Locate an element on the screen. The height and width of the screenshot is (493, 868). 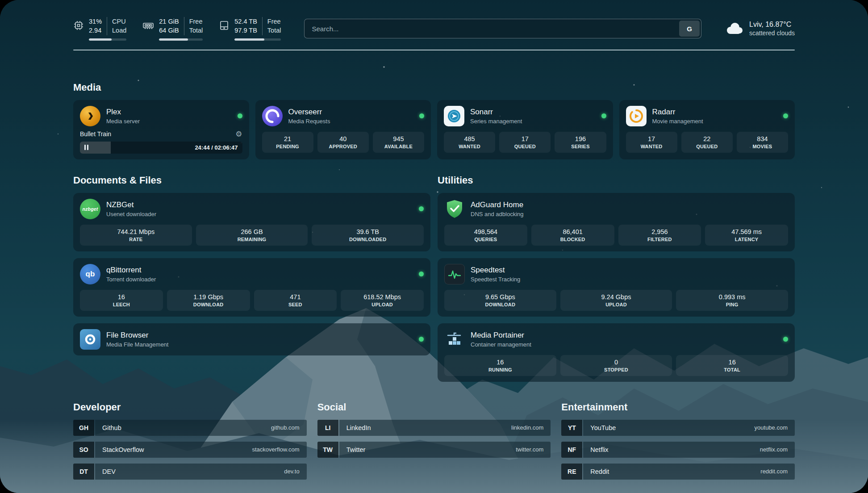
stat-box: 47.569 ms LATENCY is located at coordinates (747, 235).